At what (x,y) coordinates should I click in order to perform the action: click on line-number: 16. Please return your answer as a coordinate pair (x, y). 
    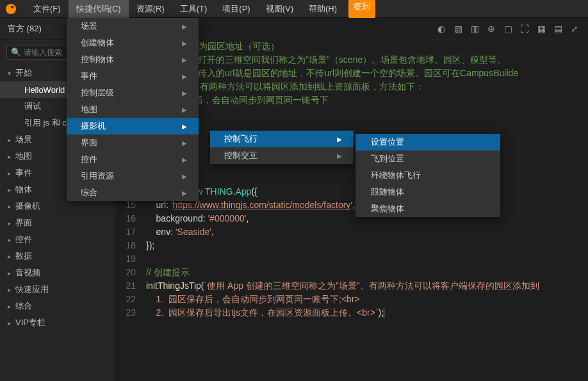
    Looking at the image, I should click on (131, 219).